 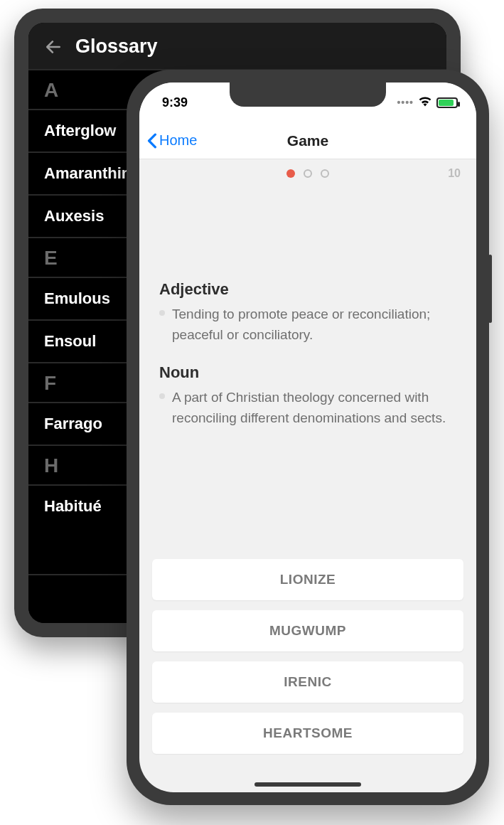 What do you see at coordinates (308, 141) in the screenshot?
I see `page-title: Game` at bounding box center [308, 141].